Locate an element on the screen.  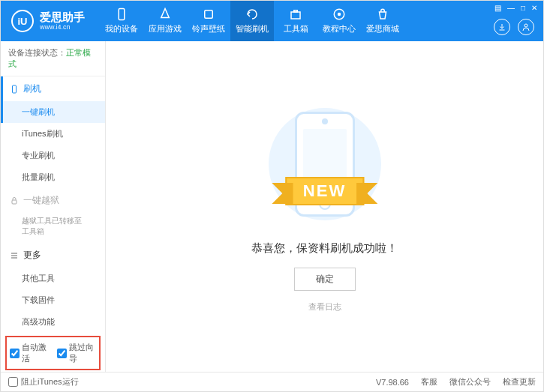
sidebar-flash-section: 刷机 一键刷机 iTunes刷机 专业刷机 批量刷机 is located at coordinates (53, 132).